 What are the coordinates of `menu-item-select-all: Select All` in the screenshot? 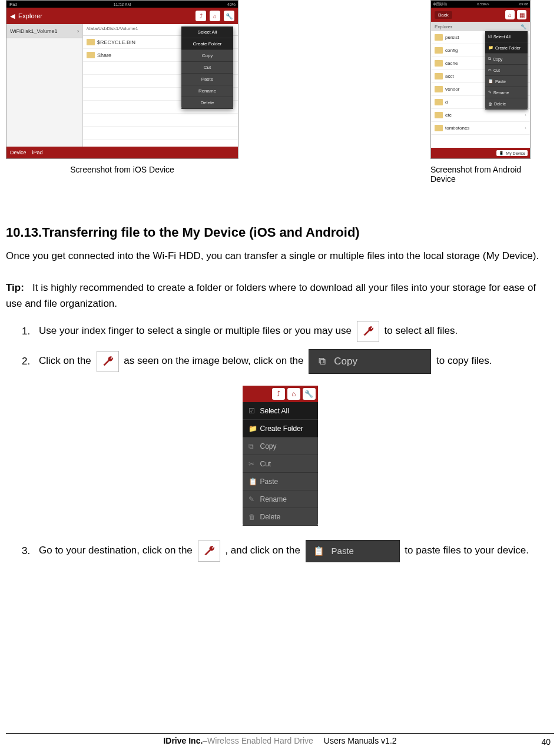 It's located at (207, 32).